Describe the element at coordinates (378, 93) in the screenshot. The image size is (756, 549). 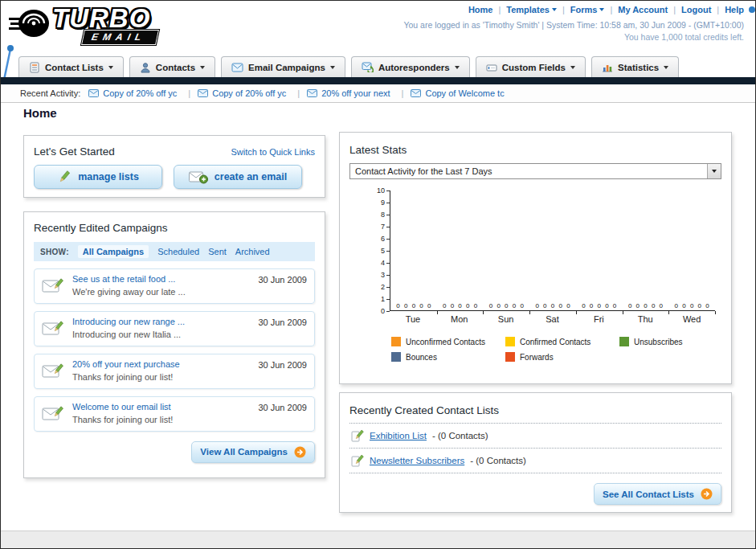
I see `recent-activity-bar: Recent Activity: Copy of 20% off yc Copy…` at that location.